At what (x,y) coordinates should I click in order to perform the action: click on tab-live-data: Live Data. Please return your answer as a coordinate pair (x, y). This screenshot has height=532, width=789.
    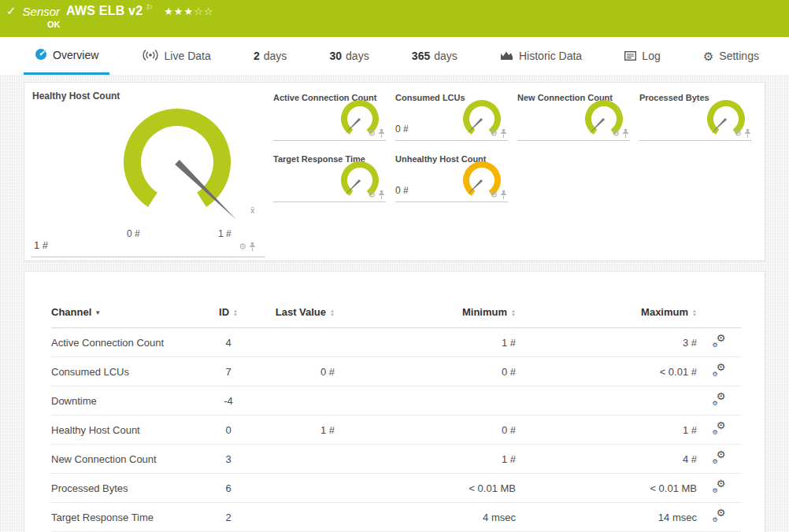
    Looking at the image, I should click on (176, 56).